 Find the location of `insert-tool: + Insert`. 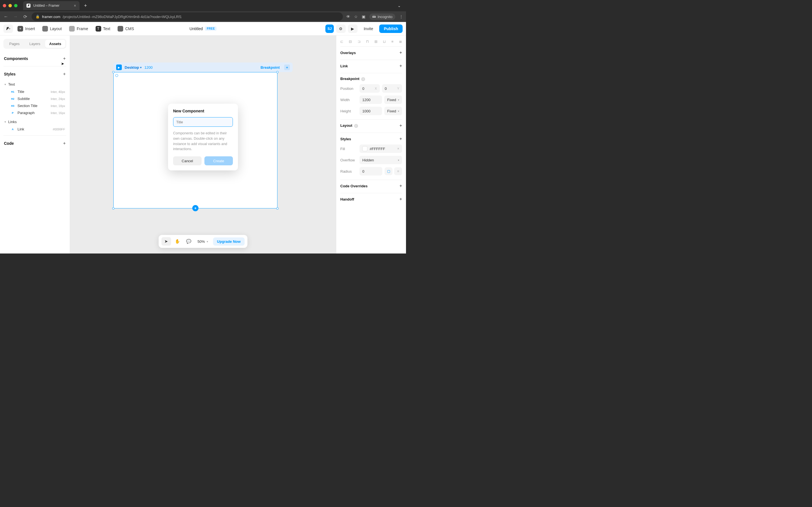

insert-tool: + Insert is located at coordinates (26, 29).